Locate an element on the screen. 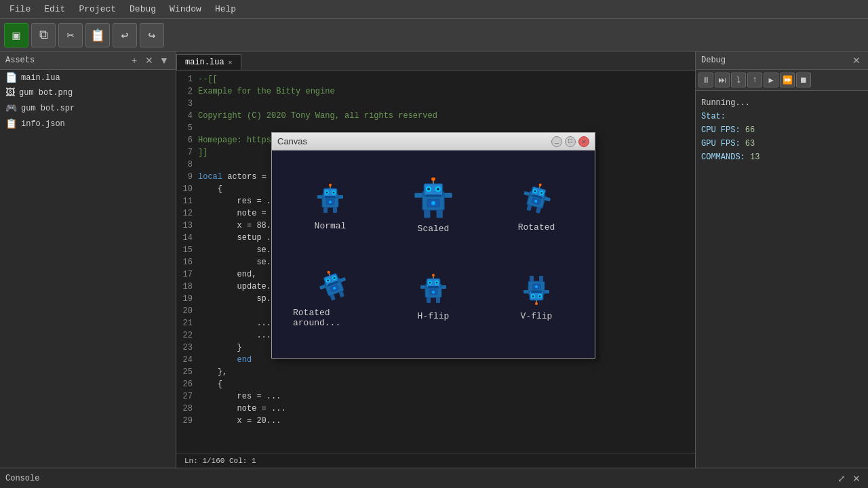 This screenshot has width=868, height=488. asset-item-gum-bot-spr: 🎮 gum bot.spr is located at coordinates (88, 108).